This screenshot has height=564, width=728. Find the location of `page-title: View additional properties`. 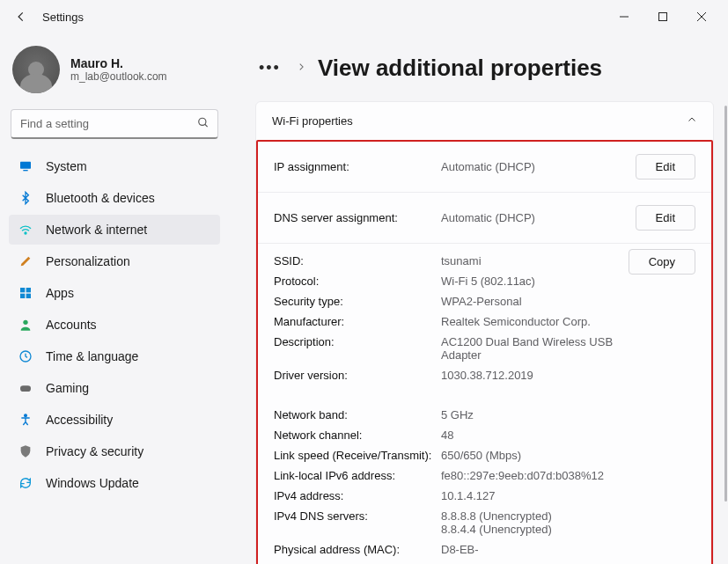

page-title: View additional properties is located at coordinates (460, 69).